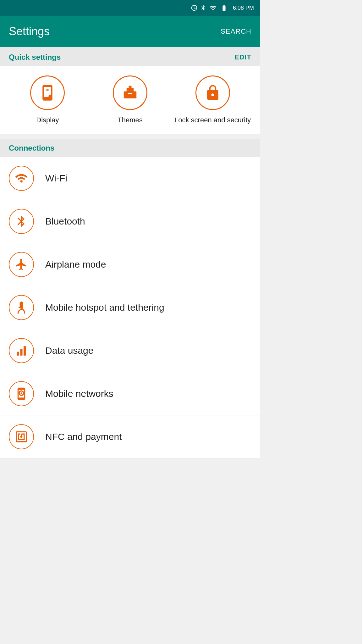 Image resolution: width=362 pixels, height=644 pixels. I want to click on wifi-label: Wi-Fi, so click(56, 178).